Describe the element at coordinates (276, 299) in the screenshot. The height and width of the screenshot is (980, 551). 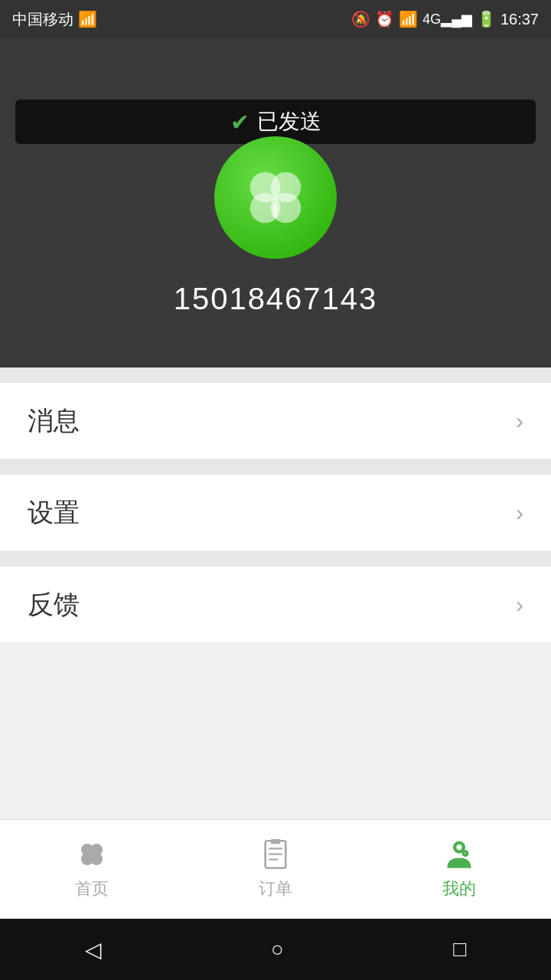
I see `phone-number: 15018467143` at that location.